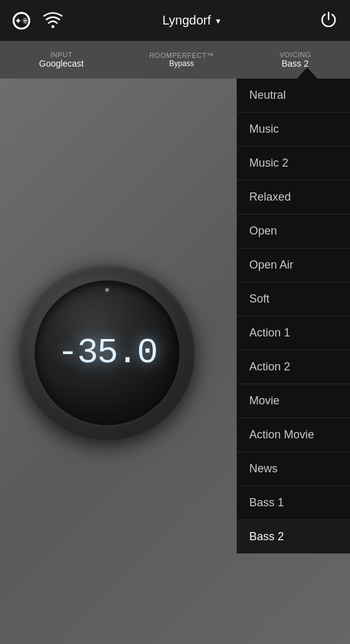 The image size is (350, 644). I want to click on roomperfect-label: ROOMPERFECT™, so click(181, 55).